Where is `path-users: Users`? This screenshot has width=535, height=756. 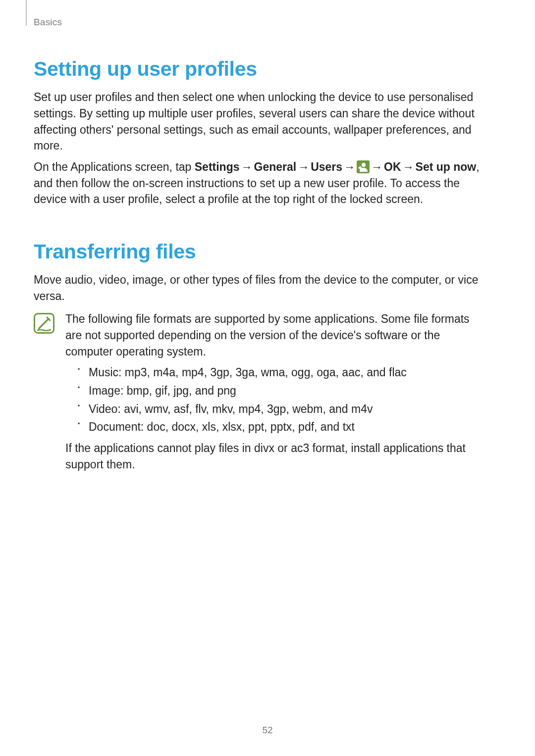
path-users: Users is located at coordinates (326, 167).